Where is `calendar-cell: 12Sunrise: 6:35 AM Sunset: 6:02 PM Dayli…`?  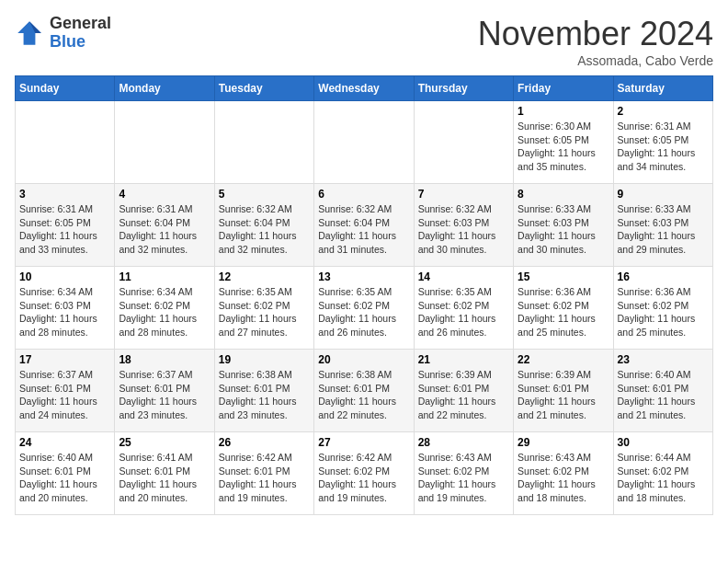 calendar-cell: 12Sunrise: 6:35 AM Sunset: 6:02 PM Dayli… is located at coordinates (264, 308).